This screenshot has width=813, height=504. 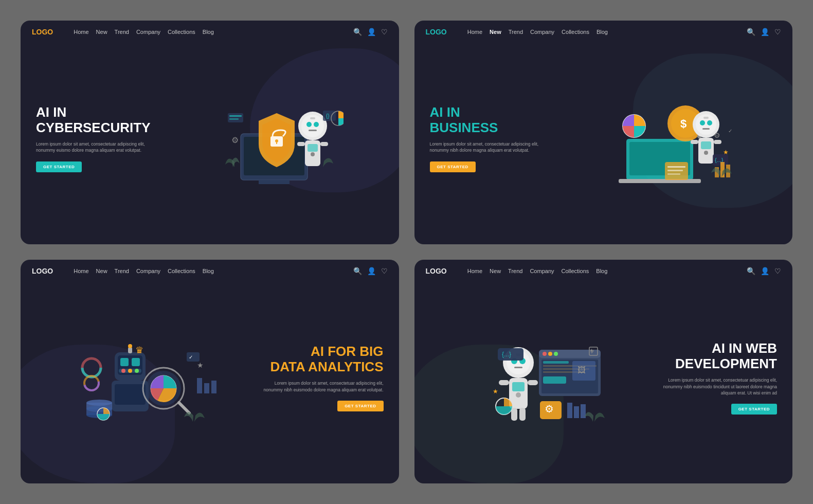 I want to click on nav-icons-3: 🔍 👤 ♡, so click(x=370, y=271).